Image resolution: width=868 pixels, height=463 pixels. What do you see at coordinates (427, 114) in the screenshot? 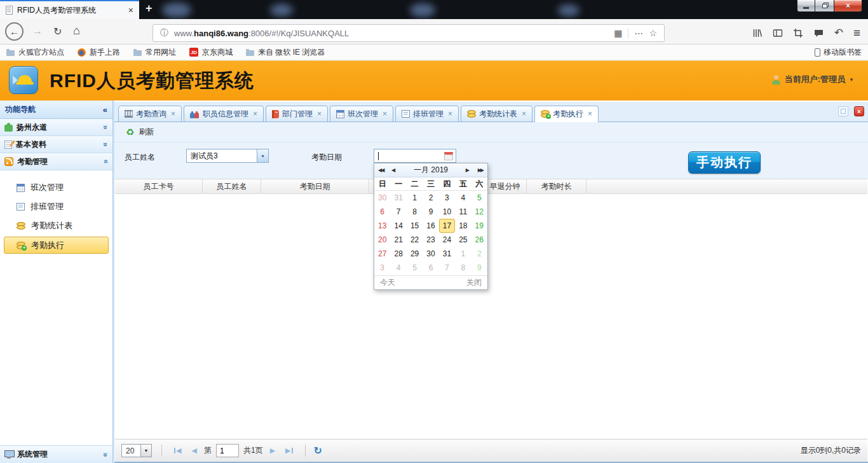
I see `tab-schedule-management: 排班管理 ×` at bounding box center [427, 114].